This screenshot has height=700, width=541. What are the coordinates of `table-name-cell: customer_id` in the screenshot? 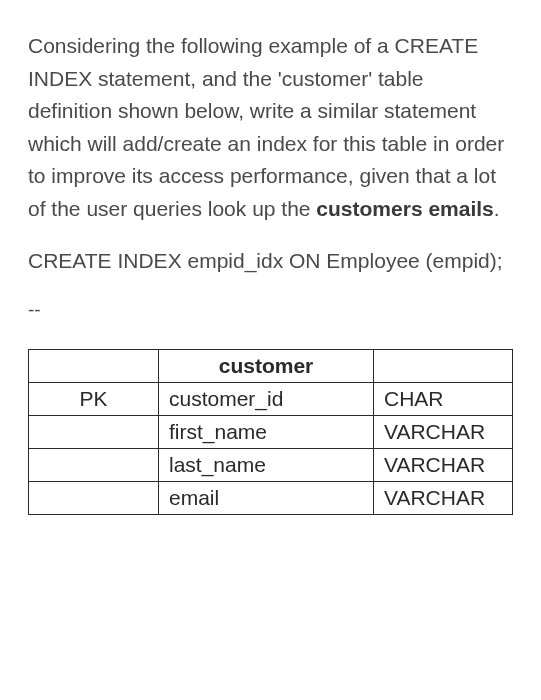 It's located at (266, 398).